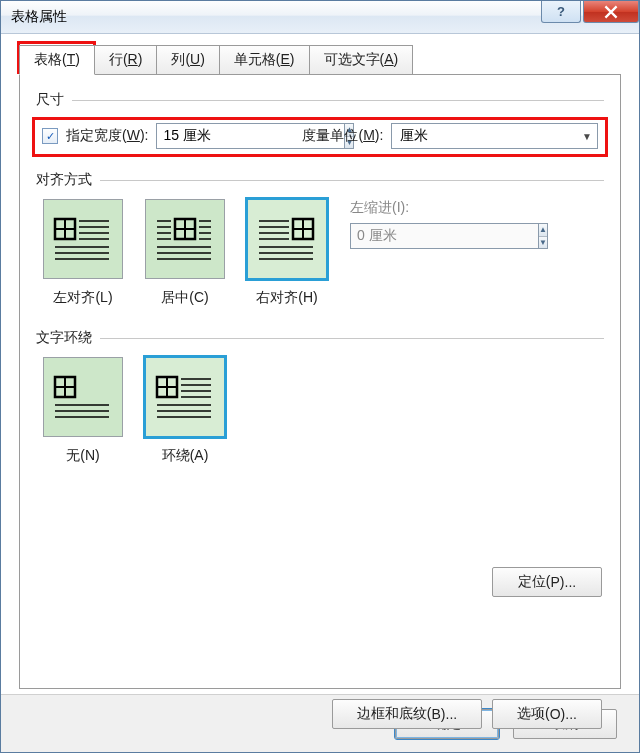 This screenshot has width=640, height=753. What do you see at coordinates (126, 60) in the screenshot?
I see `tab-row: 行(R)` at bounding box center [126, 60].